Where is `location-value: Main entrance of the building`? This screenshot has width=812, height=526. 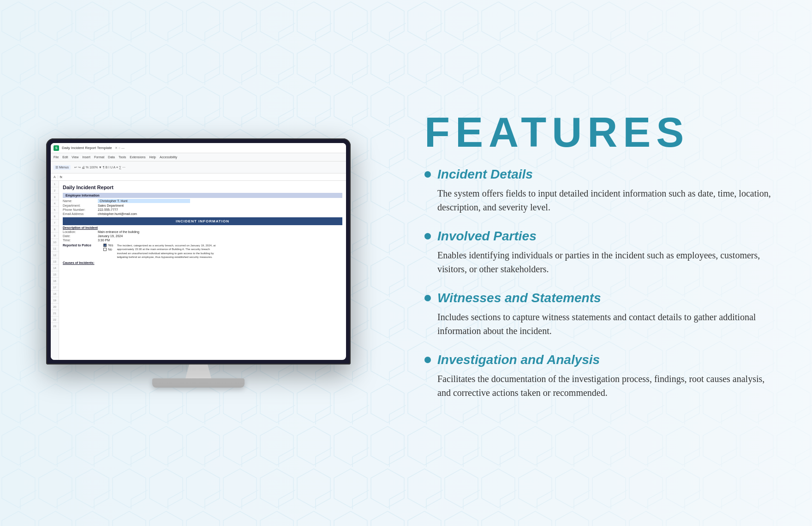
location-value: Main entrance of the building is located at coordinates (220, 232).